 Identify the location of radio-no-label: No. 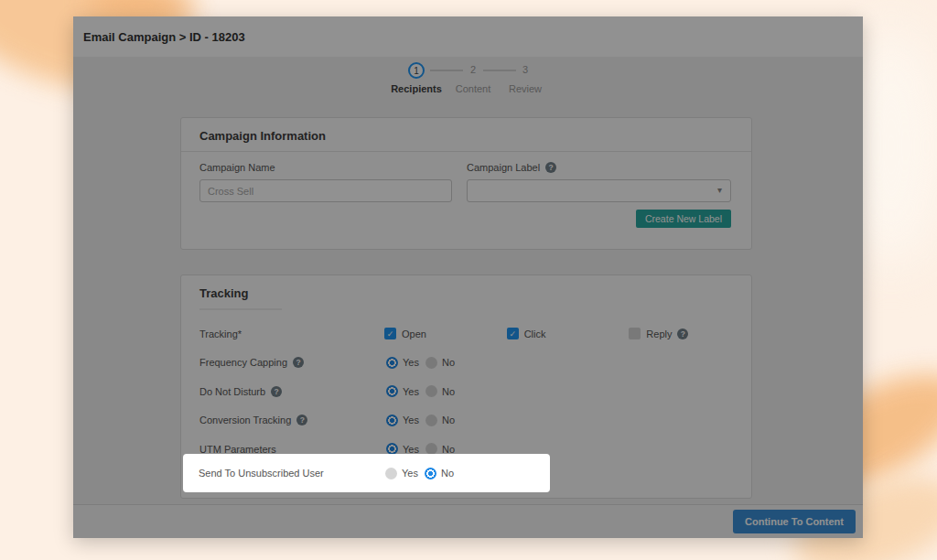
(447, 473).